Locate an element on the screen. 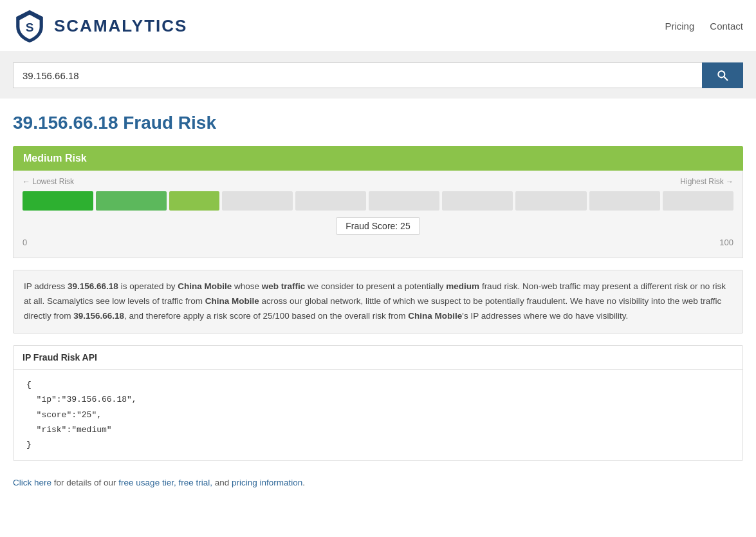 This screenshot has width=756, height=537. desc-line4: 's IP addresses where we do have visibil… is located at coordinates (545, 316).